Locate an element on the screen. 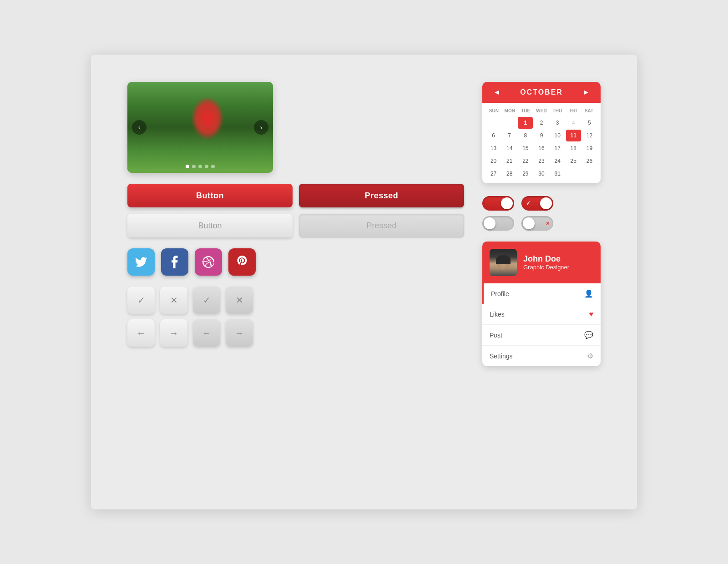 The width and height of the screenshot is (728, 564). cal-day-26: 26 is located at coordinates (590, 161).